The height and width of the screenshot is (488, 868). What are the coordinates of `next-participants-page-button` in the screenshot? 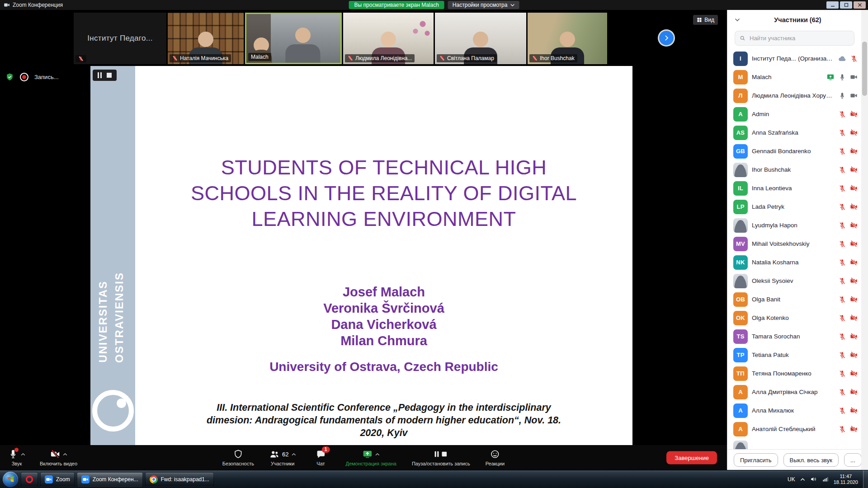 It's located at (666, 38).